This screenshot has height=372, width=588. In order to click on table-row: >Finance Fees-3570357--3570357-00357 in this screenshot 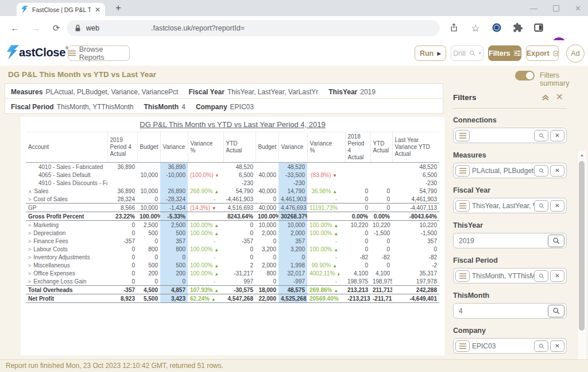, I will do `click(233, 241)`.